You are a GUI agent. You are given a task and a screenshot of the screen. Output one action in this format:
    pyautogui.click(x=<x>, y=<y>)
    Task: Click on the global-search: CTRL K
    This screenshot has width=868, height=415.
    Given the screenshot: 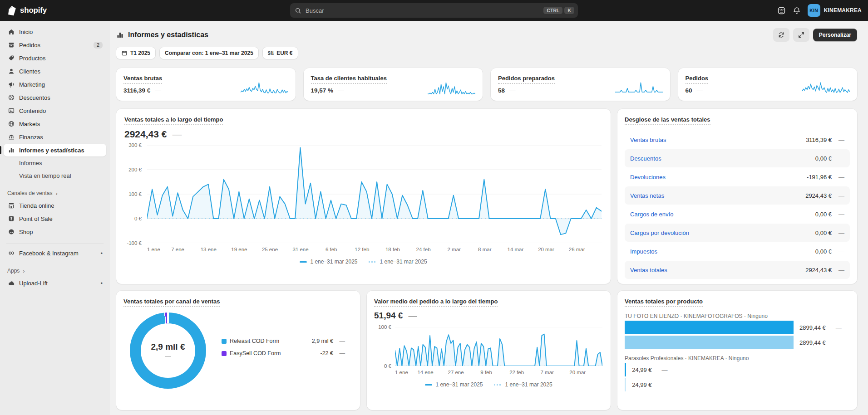 What is the action you would take?
    pyautogui.click(x=434, y=10)
    